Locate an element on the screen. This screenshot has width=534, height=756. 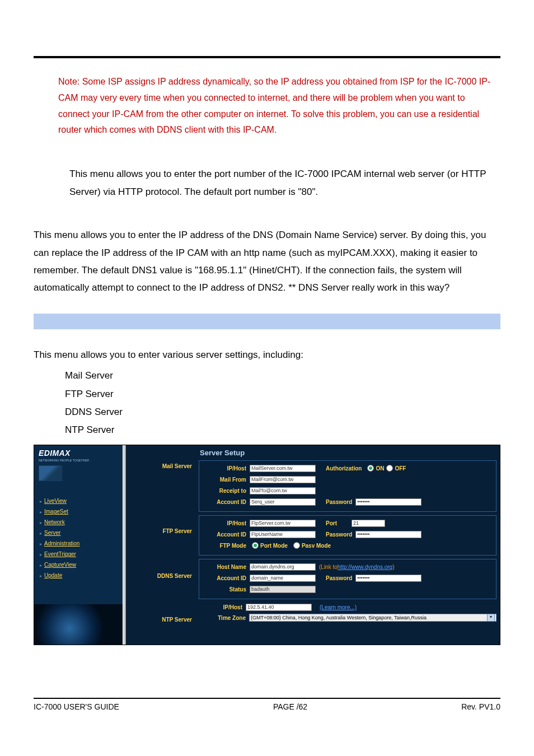
footer-middle: PAGE /62 is located at coordinates (290, 707).